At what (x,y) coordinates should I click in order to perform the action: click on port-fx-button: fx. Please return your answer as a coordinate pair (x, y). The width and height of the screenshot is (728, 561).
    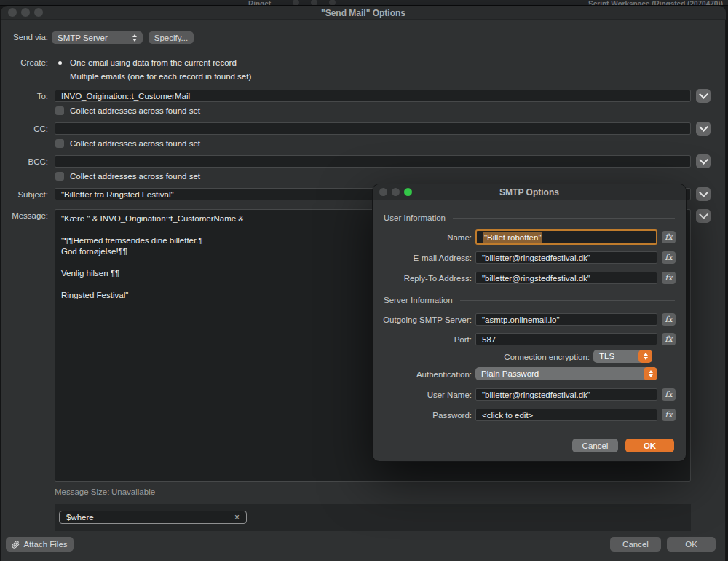
    Looking at the image, I should click on (668, 340).